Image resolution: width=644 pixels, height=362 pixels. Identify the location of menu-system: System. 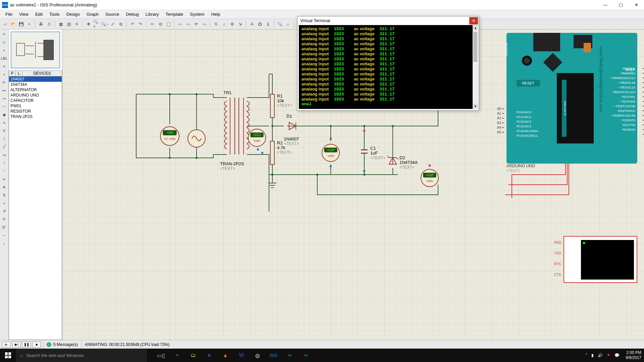
(197, 14).